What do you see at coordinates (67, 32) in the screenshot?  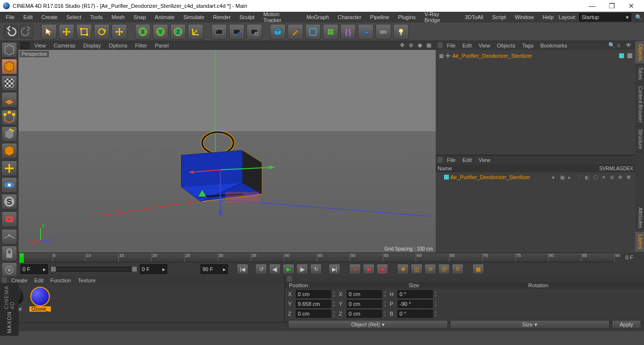 I see `move-tool` at bounding box center [67, 32].